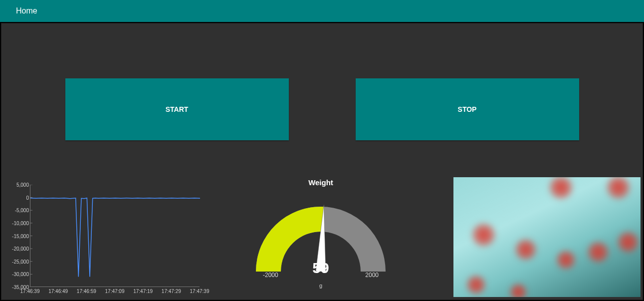  I want to click on y-tick-label: -10,000, so click(20, 223).